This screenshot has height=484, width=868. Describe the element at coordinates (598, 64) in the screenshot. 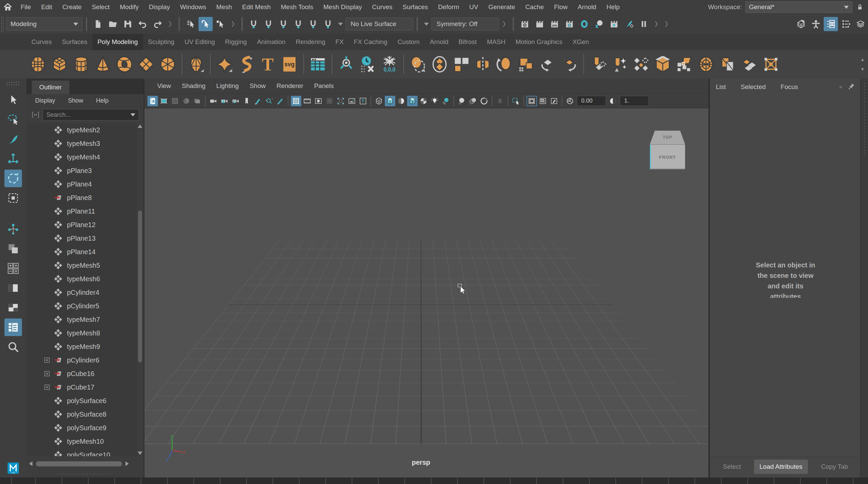

I see `extrude-icon` at that location.